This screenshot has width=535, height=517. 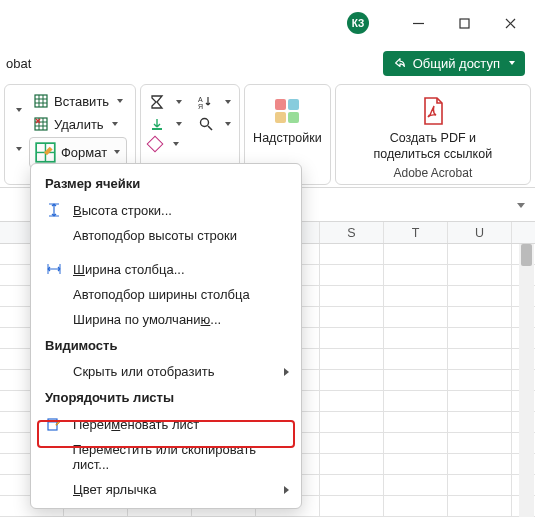 I want to click on menu-section-organize-sheets: Упорядочить листы, so click(x=166, y=398).